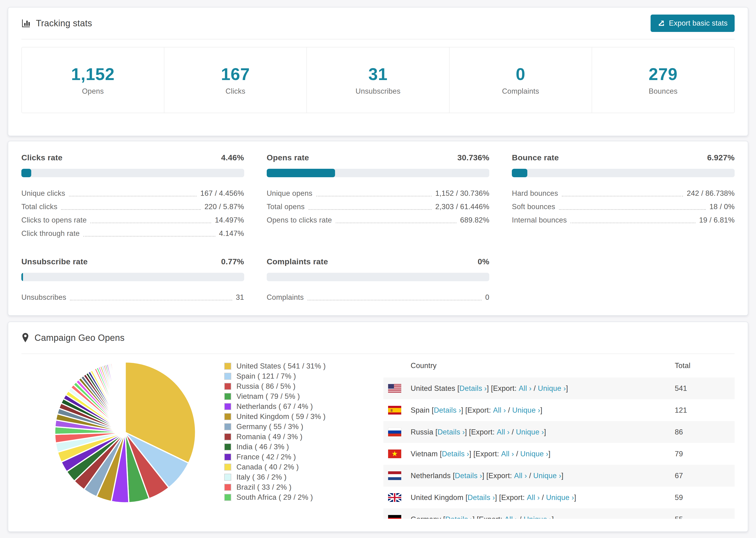 This screenshot has width=756, height=538. I want to click on legend-item: Brazil ( 33 / 2% ), so click(290, 487).